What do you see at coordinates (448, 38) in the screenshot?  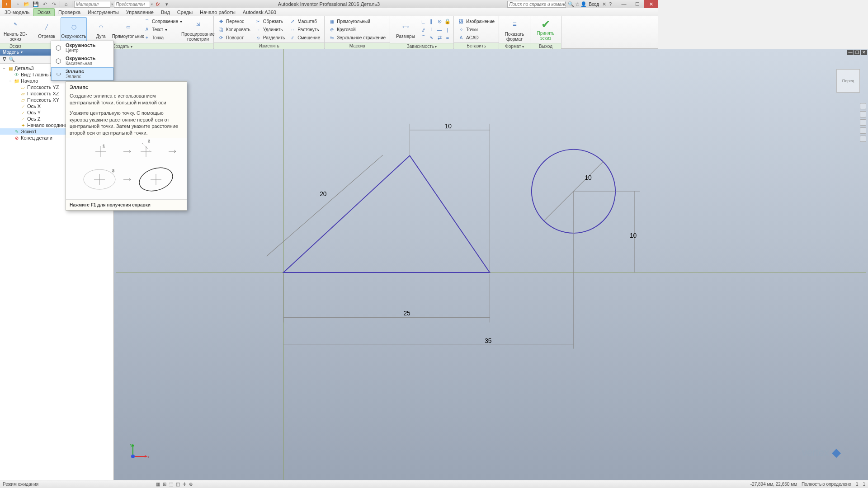 I see `constraint-equal-icon: =` at bounding box center [448, 38].